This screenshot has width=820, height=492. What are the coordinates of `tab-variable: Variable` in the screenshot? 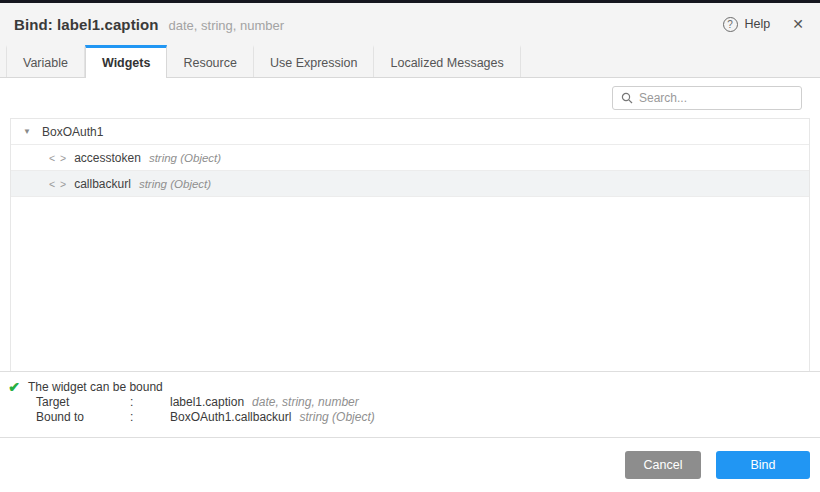 It's located at (46, 61).